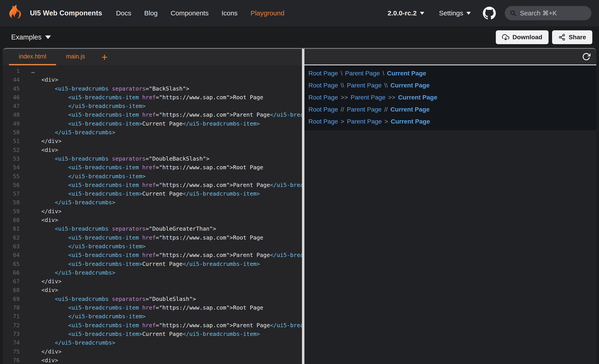 This screenshot has height=364, width=599. Describe the element at coordinates (506, 37) in the screenshot. I see `download-cloud-icon` at that location.